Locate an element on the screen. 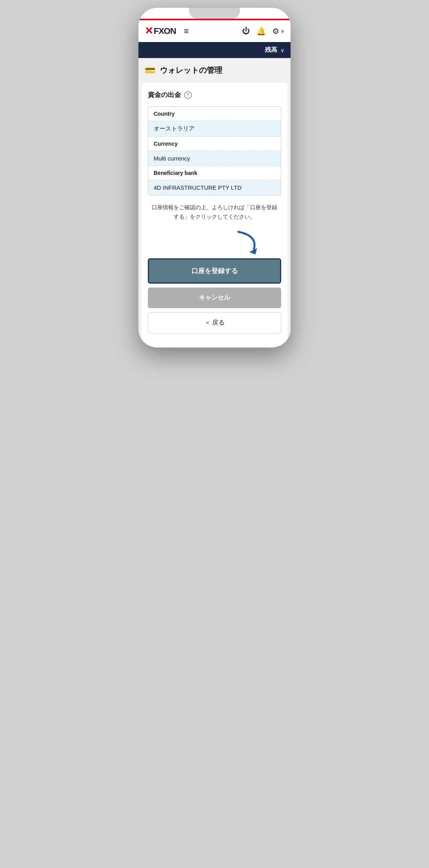 Image resolution: width=429 pixels, height=868 pixels. currency-row: Currency Multi currency is located at coordinates (214, 151).